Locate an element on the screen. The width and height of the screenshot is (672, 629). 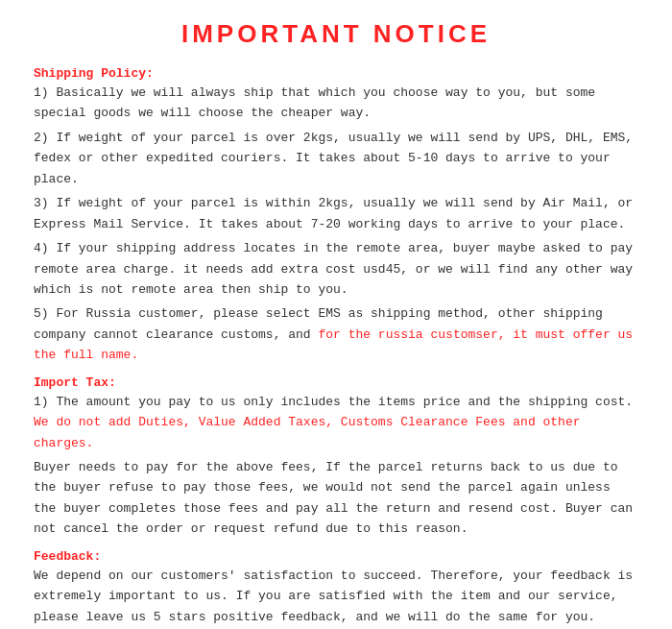
import-item-2: Buyer needs to pay for the above fees, I… is located at coordinates (336, 498).